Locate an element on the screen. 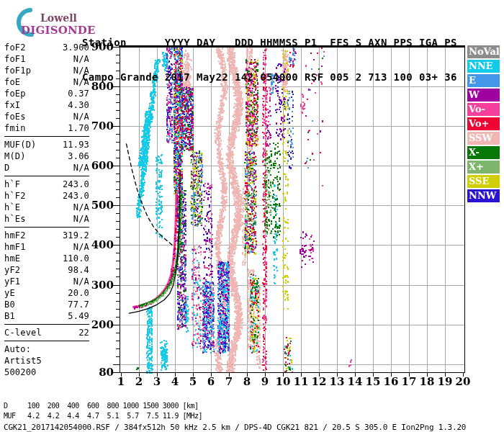  parameter-row: hmE110.0 is located at coordinates (47, 258).